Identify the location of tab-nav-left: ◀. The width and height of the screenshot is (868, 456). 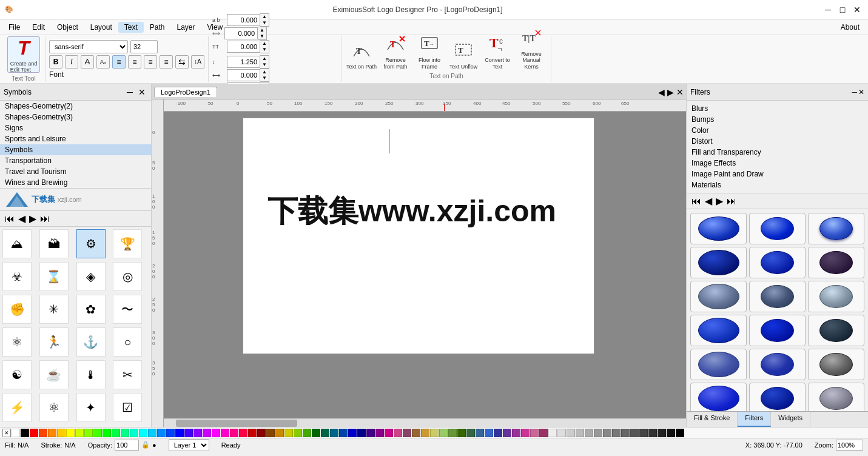
(661, 92).